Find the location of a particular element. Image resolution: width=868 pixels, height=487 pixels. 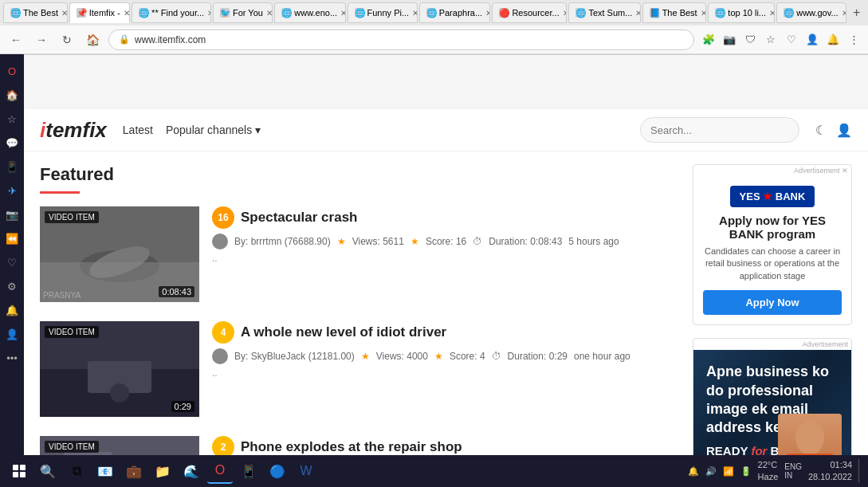

taskbar-edge: 🌊 is located at coordinates (191, 471).